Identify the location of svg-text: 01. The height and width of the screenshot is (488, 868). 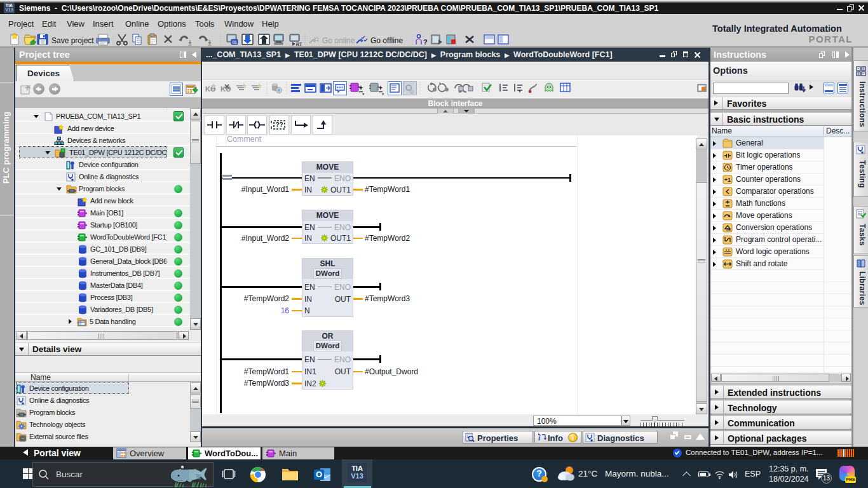
(234, 42).